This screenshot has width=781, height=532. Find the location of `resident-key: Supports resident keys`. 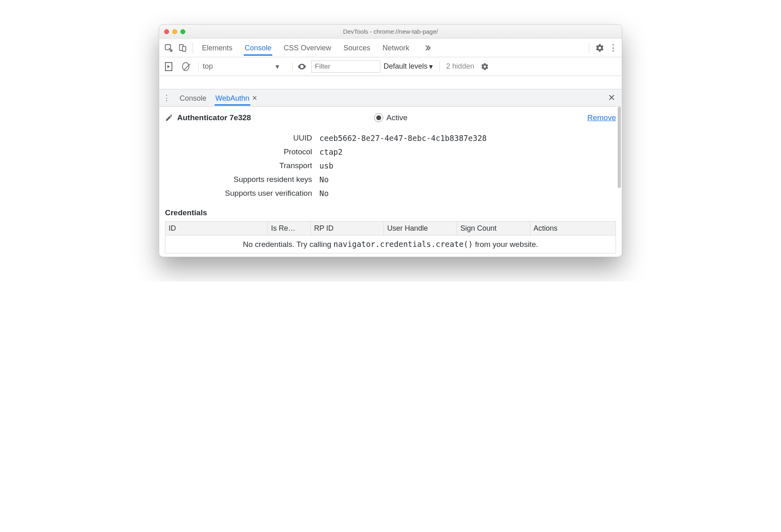

resident-key: Supports resident keys is located at coordinates (242, 179).